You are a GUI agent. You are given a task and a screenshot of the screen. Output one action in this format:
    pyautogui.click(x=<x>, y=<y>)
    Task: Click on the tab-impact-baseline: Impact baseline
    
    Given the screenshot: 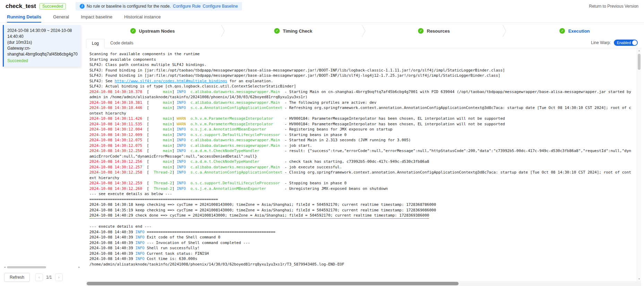 What is the action you would take?
    pyautogui.click(x=96, y=18)
    